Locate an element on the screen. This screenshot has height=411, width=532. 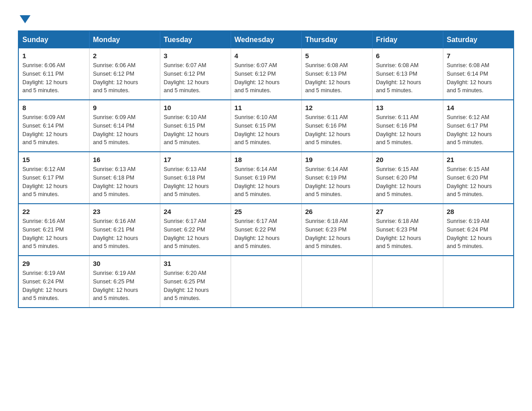
day-info: Sunrise: 6:10 AMSunset: 6:15 PMDaylight:… is located at coordinates (195, 130).